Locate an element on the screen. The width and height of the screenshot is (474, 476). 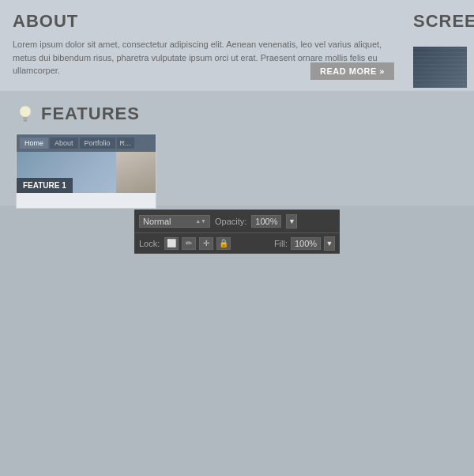
nav-tab-about: About is located at coordinates (64, 143).